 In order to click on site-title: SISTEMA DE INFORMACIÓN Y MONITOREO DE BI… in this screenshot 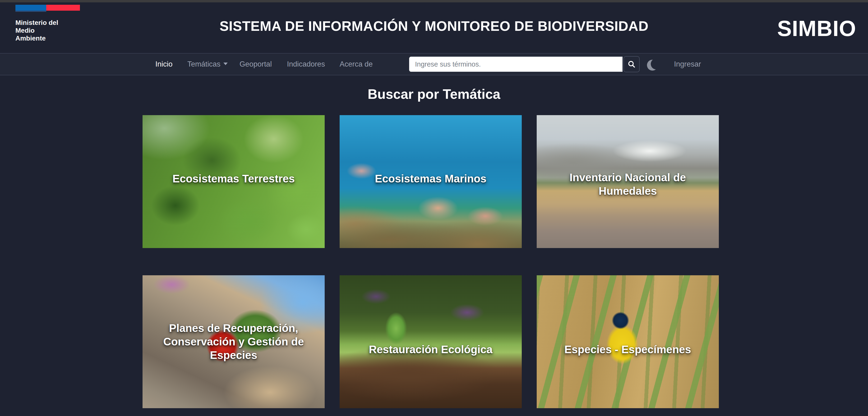, I will do `click(434, 26)`.